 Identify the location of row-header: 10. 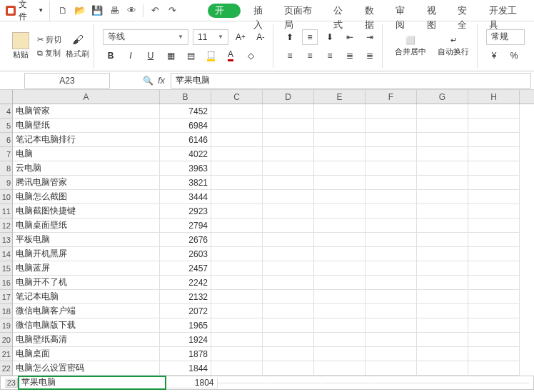
(6, 197).